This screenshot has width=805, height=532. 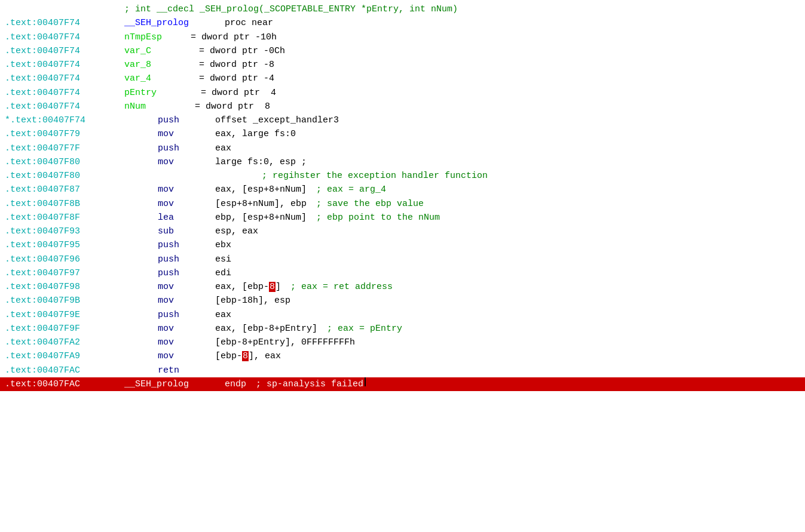 I want to click on endp-keyword: endp, so click(x=235, y=385).